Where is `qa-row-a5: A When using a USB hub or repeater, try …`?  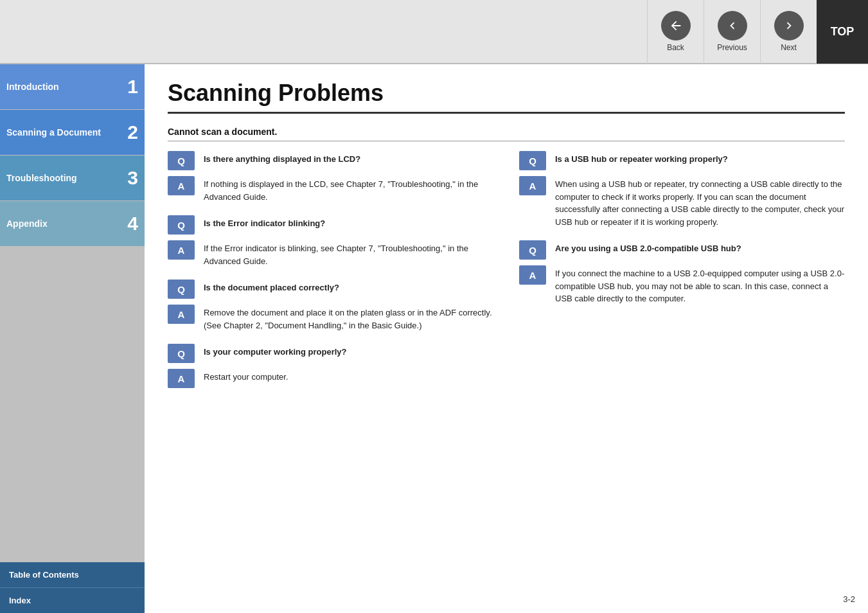
qa-row-a5: A When using a USB hub or repeater, try … is located at coordinates (682, 202).